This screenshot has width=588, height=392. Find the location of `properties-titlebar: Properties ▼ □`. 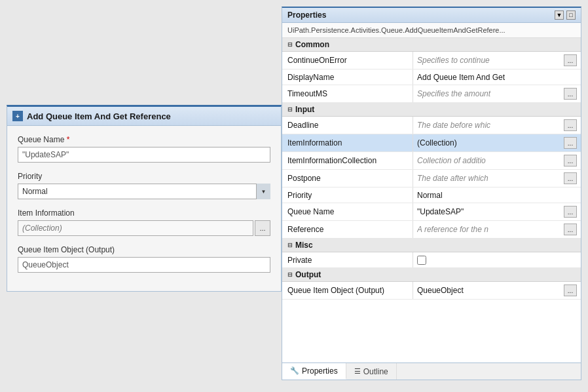

properties-titlebar: Properties ▼ □ is located at coordinates (432, 16).